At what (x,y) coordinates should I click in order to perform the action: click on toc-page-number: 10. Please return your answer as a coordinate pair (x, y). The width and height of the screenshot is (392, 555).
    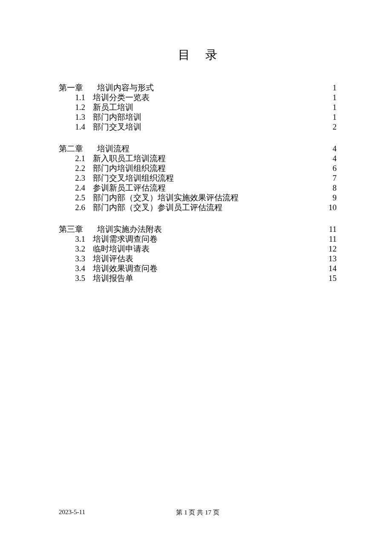
    Looking at the image, I should click on (328, 207).